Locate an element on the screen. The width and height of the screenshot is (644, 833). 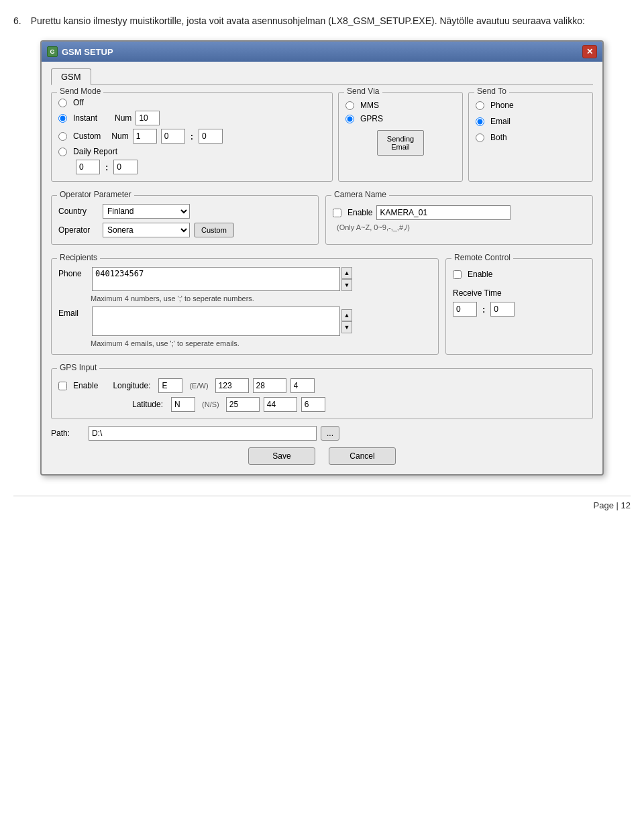
lat-deg-input is located at coordinates (243, 404).